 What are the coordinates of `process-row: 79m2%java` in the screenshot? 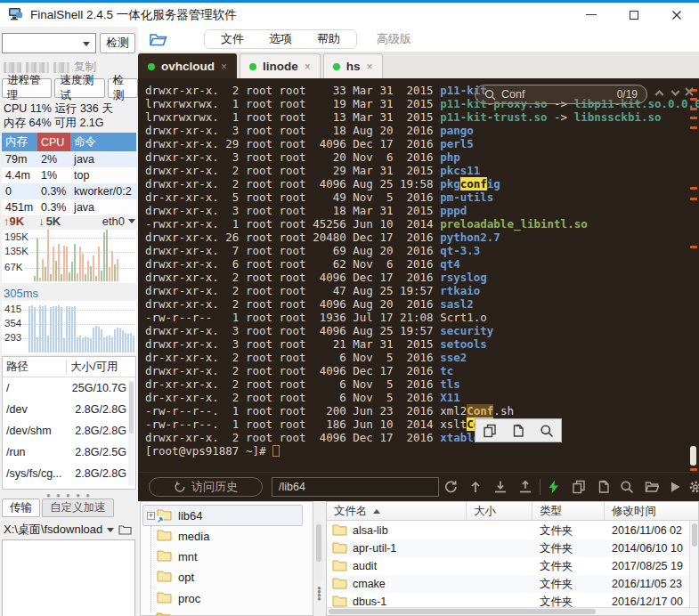 It's located at (69, 159).